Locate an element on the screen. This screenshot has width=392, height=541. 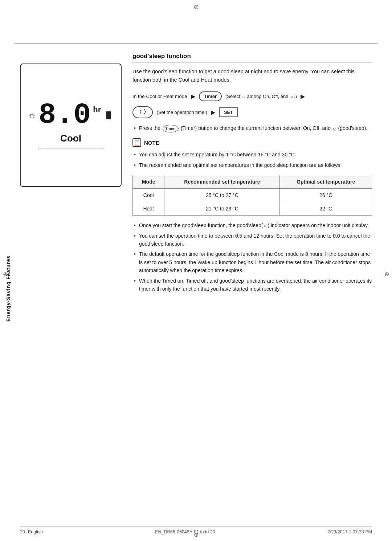
table-header-recommended: Recommended set temperature is located at coordinates (222, 182).